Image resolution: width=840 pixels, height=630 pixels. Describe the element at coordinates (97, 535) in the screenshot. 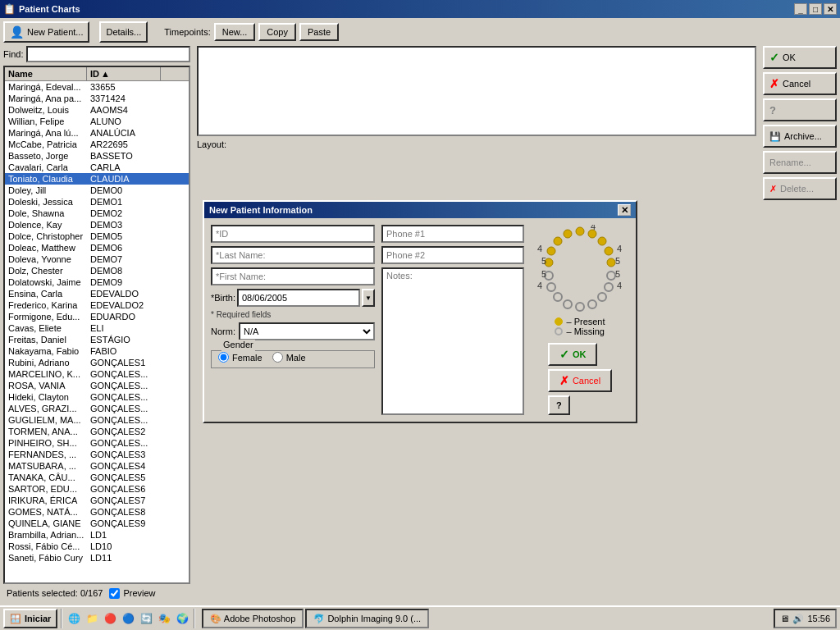

I see `list-item: Brambilla, Adrian...LD1` at that location.